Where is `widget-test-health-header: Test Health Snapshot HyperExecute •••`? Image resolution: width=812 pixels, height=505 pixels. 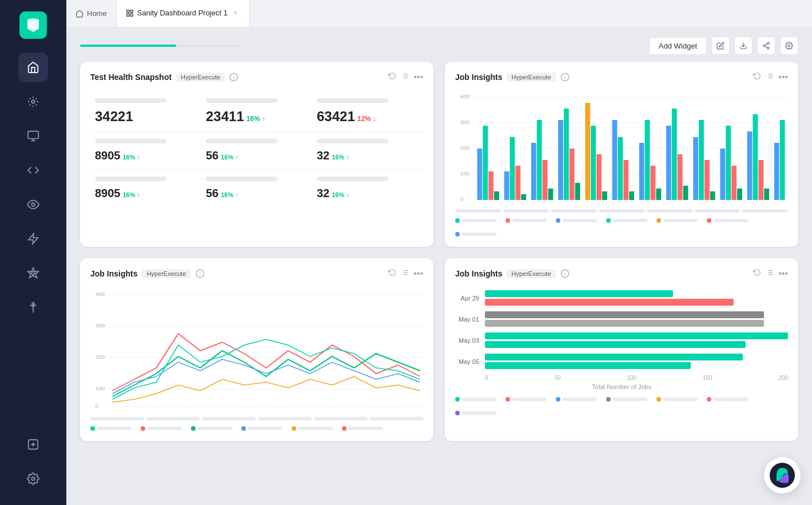 widget-test-health-header: Test Health Snapshot HyperExecute ••• is located at coordinates (257, 77).